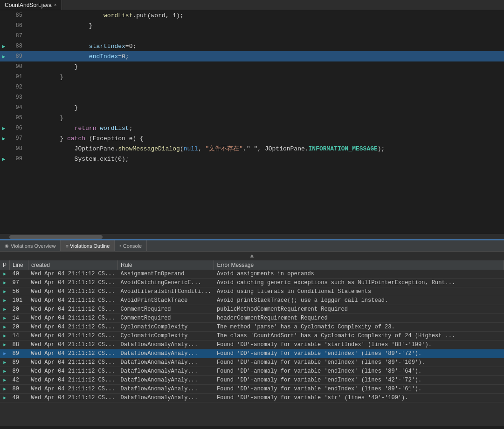 The width and height of the screenshot is (504, 429). Describe the element at coordinates (33, 246) in the screenshot. I see `panel-tab-label-0: Violations Overview` at that location.